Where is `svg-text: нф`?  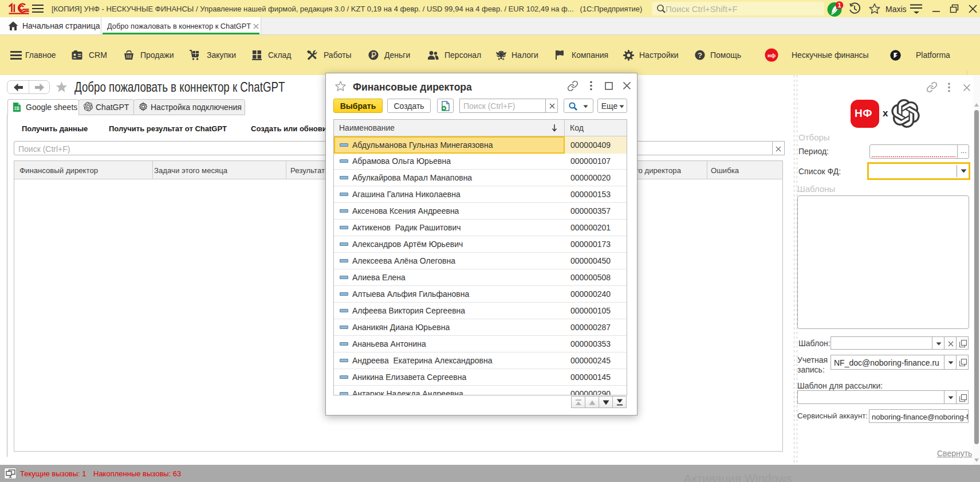 svg-text: нф is located at coordinates (772, 55).